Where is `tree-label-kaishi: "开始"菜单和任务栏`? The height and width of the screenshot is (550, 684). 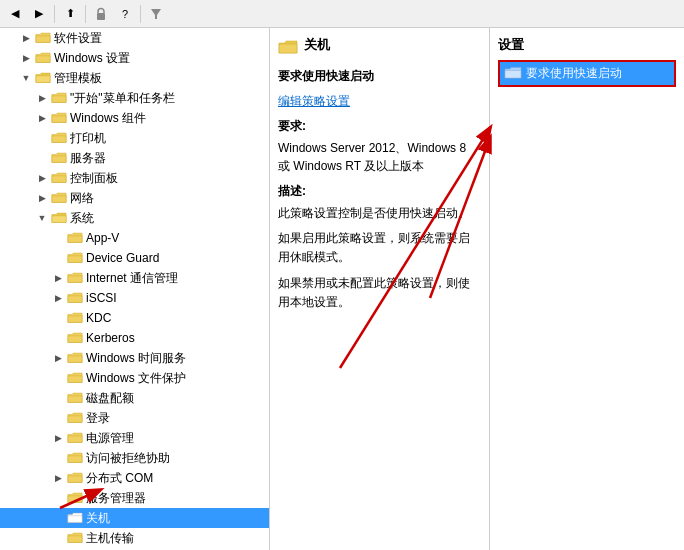 tree-label-kaishi: "开始"菜单和任务栏 is located at coordinates (168, 98).